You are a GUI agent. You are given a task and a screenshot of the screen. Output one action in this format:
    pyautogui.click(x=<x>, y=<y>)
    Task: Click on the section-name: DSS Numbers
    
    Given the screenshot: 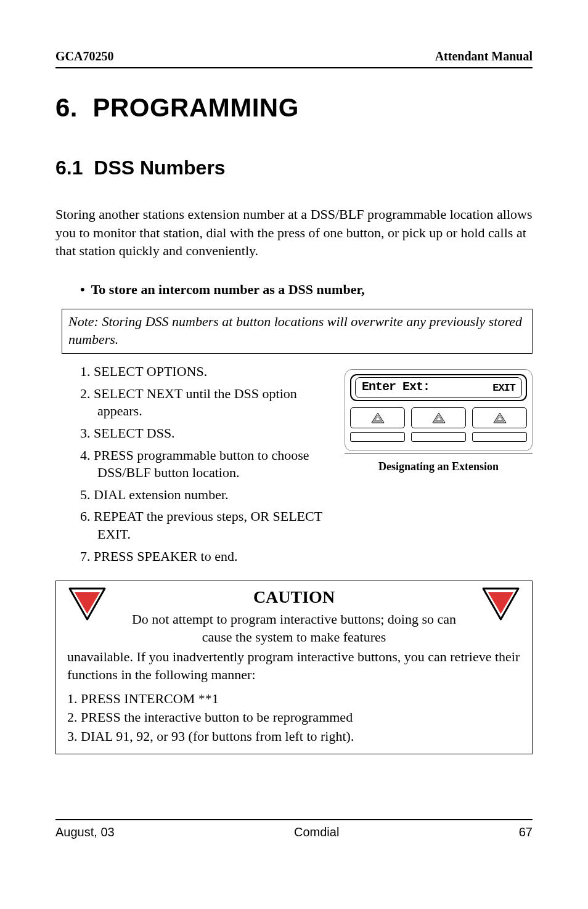 What is the action you would take?
    pyautogui.click(x=159, y=168)
    